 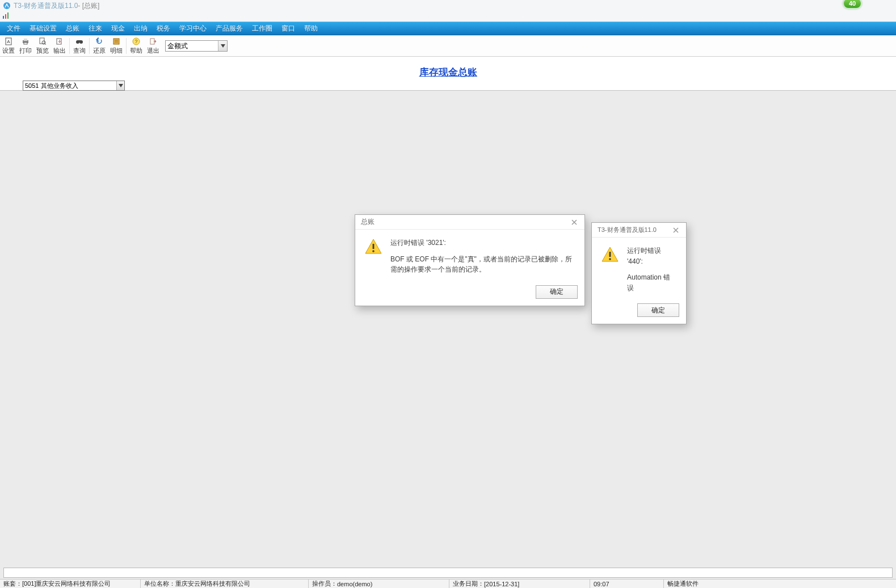 What do you see at coordinates (852, 3) in the screenshot?
I see `notification-badge-count: 40` at bounding box center [852, 3].